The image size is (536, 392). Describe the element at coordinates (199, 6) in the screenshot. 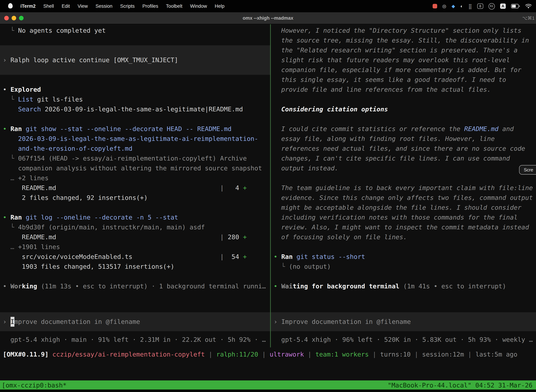

I see `menu-item-window: Window` at that location.